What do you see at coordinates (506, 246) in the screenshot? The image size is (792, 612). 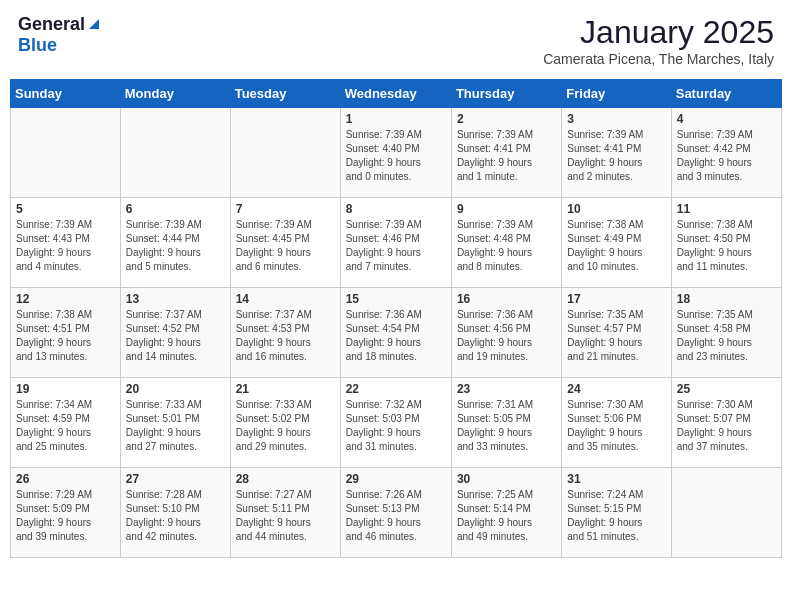 I see `day-info: Sunrise: 7:39 AM Sunset: 4:48 PM Dayligh…` at bounding box center [506, 246].